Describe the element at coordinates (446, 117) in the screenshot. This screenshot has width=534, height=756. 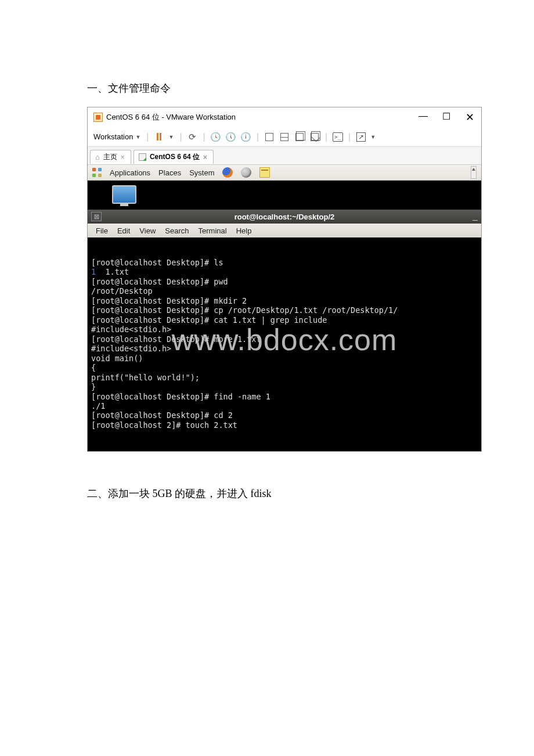
I see `window-maximize-button: ☐` at that location.